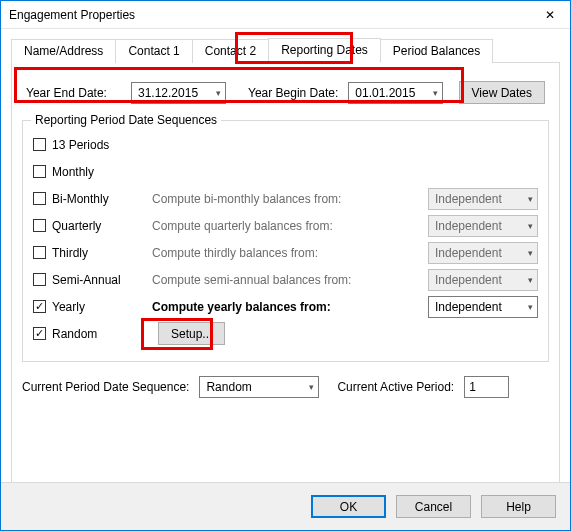 The width and height of the screenshot is (571, 531). What do you see at coordinates (178, 93) in the screenshot?
I see `year-end-date-combo: 31.12.2015 ▾` at bounding box center [178, 93].